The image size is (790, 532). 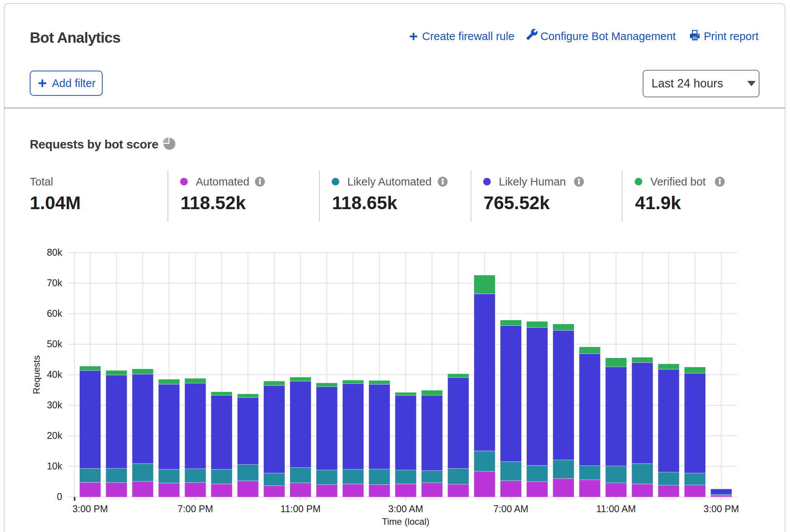 I want to click on svg-text: 7:00 AM, so click(x=511, y=509).